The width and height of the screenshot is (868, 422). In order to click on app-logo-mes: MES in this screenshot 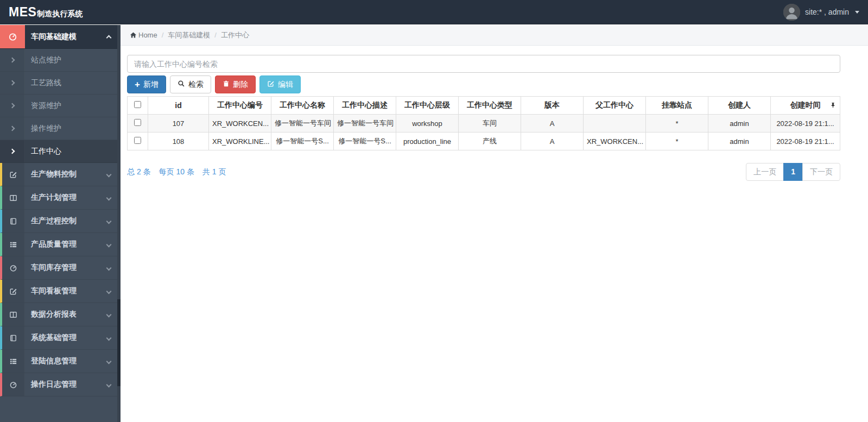, I will do `click(23, 12)`.